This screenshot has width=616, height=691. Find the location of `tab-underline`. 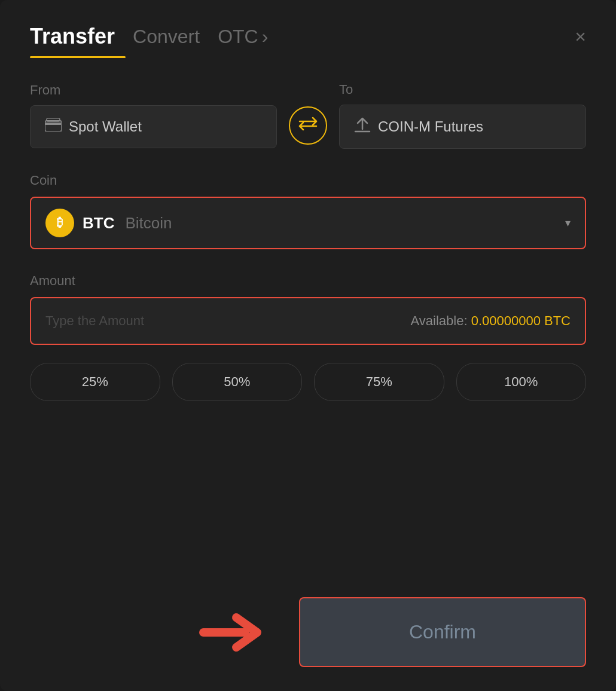

tab-underline is located at coordinates (78, 57).